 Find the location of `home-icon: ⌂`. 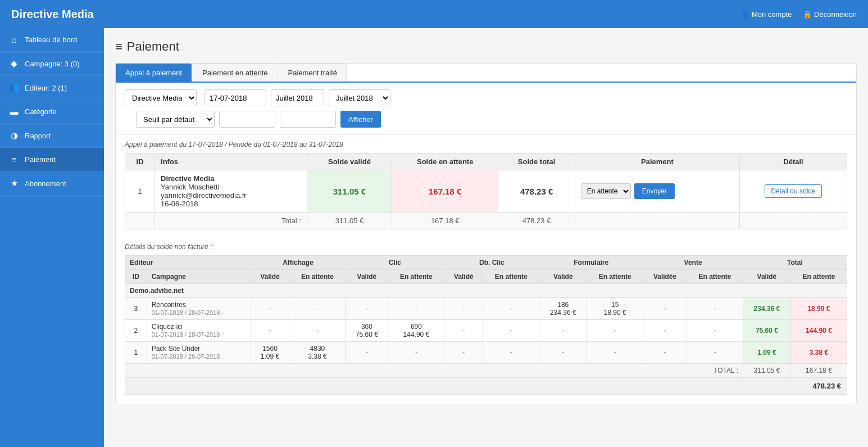

home-icon: ⌂ is located at coordinates (14, 39).